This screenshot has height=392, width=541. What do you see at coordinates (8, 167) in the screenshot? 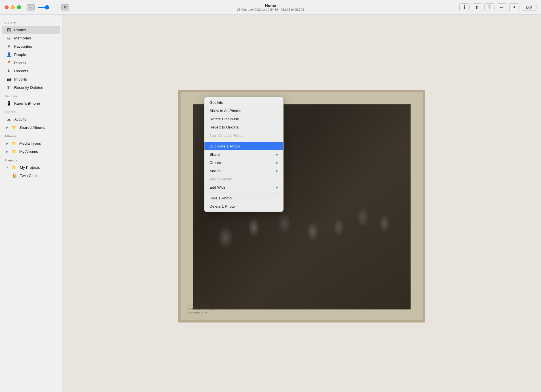
I see `my-projects-arrow: ▼` at bounding box center [8, 167].